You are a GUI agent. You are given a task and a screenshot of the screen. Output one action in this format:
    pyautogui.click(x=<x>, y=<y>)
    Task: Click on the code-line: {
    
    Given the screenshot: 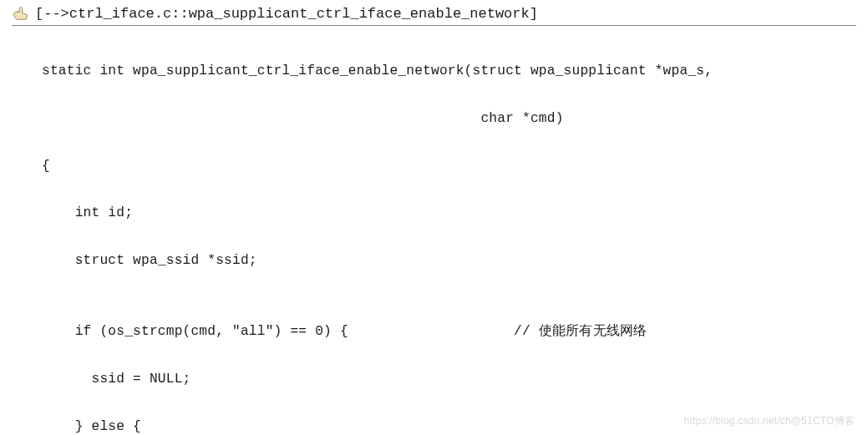 What is the action you would take?
    pyautogui.click(x=449, y=166)
    